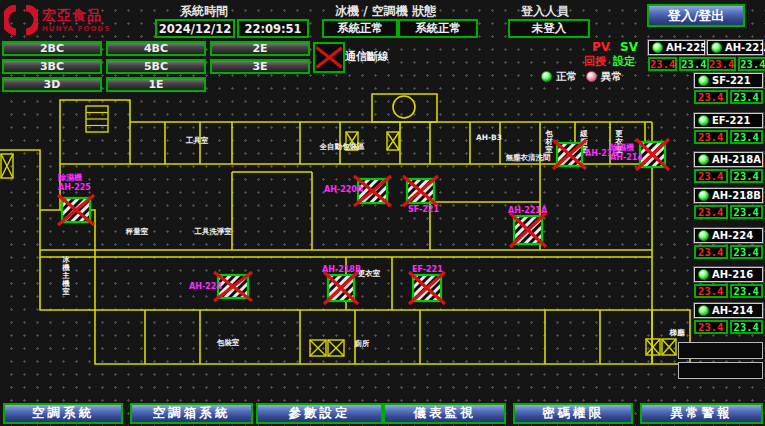 This screenshot has width=765, height=426. What do you see at coordinates (52, 66) in the screenshot?
I see `floor-button-3bc: 3BC` at bounding box center [52, 66].